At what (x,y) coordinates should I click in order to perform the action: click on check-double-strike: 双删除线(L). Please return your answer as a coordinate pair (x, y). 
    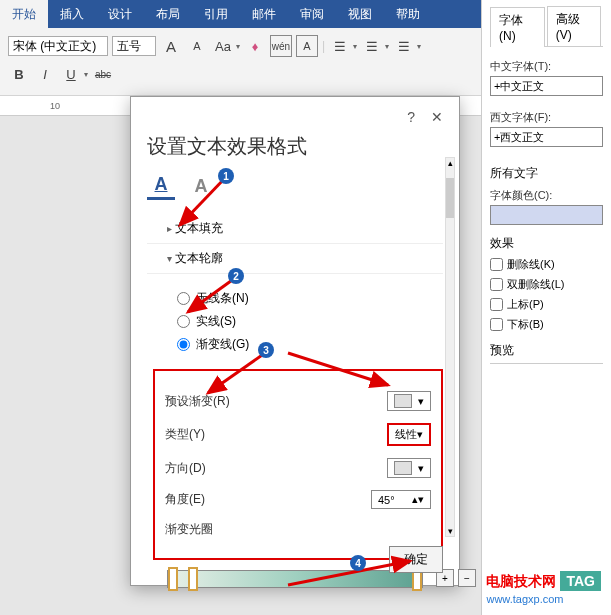
    Looking at the image, I should click on (546, 284).